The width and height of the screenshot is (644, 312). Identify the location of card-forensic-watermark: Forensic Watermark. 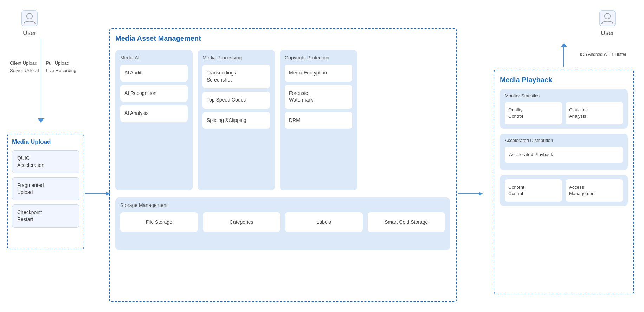
(318, 97).